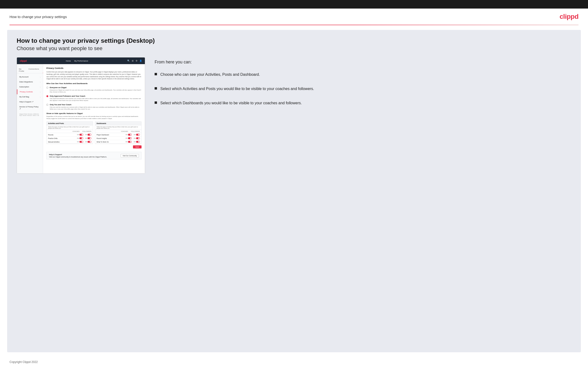 The image size is (588, 367). I want to click on radio-desc-only-you: Only you and the coaches you connect wit…, so click(96, 108).